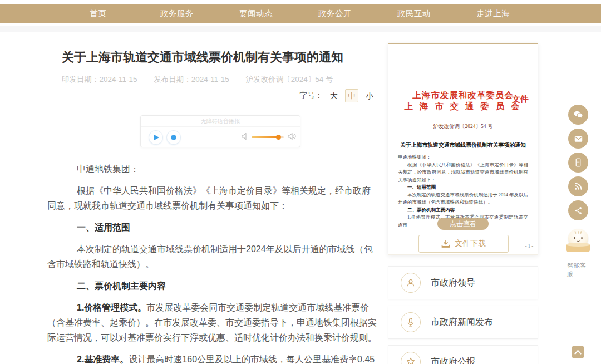  I want to click on letterhead-suffix: 文件, so click(520, 99).